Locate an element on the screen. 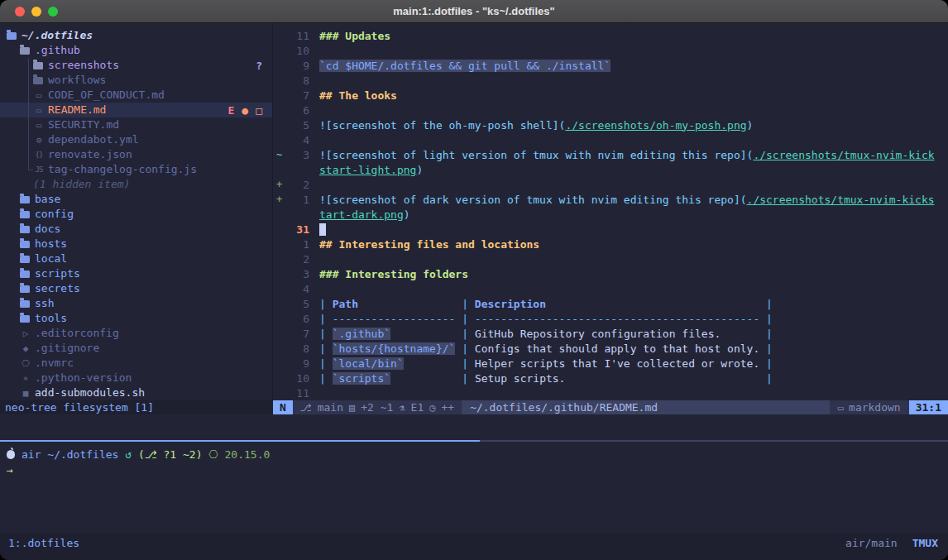  tree-item-add-submodules-sh: ■add-submodules.sh is located at coordinates (136, 393).